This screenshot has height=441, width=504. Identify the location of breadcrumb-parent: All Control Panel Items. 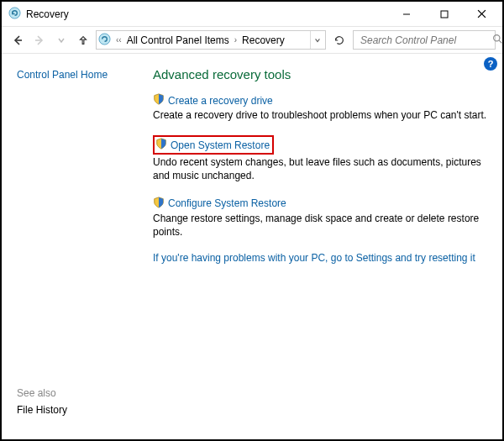
(178, 40).